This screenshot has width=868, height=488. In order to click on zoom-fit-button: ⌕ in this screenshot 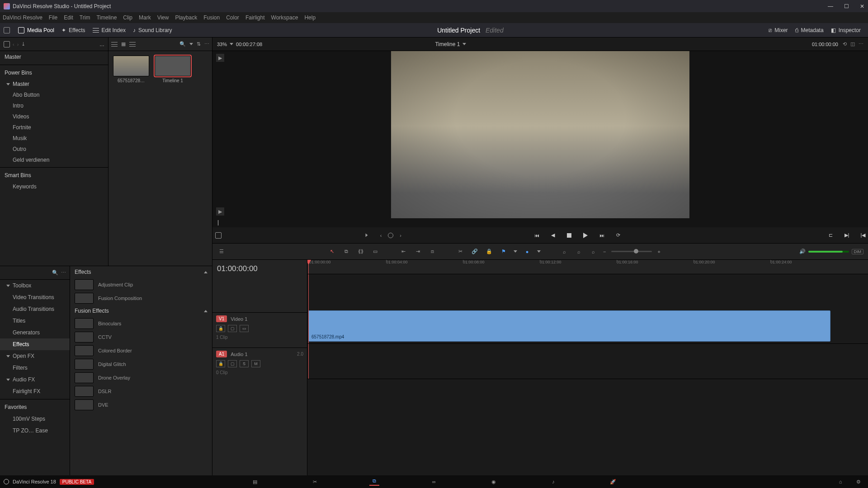, I will do `click(564, 252)`.